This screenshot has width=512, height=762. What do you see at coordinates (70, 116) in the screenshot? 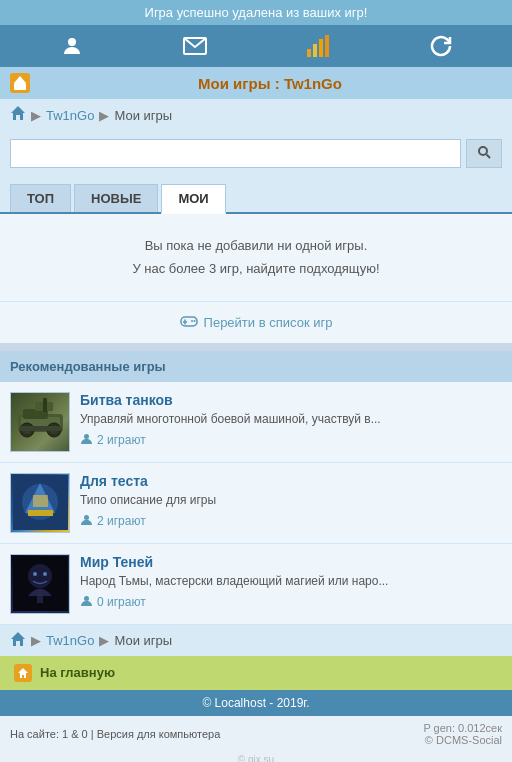
I see `breadcrumb-link-site: Tw1nGo` at bounding box center [70, 116].